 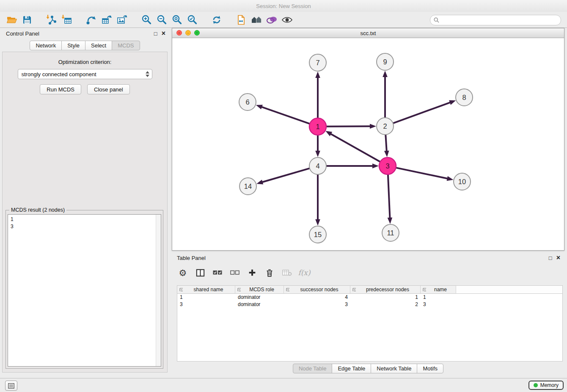 I want to click on table-row: 1dominator411, so click(x=370, y=297).